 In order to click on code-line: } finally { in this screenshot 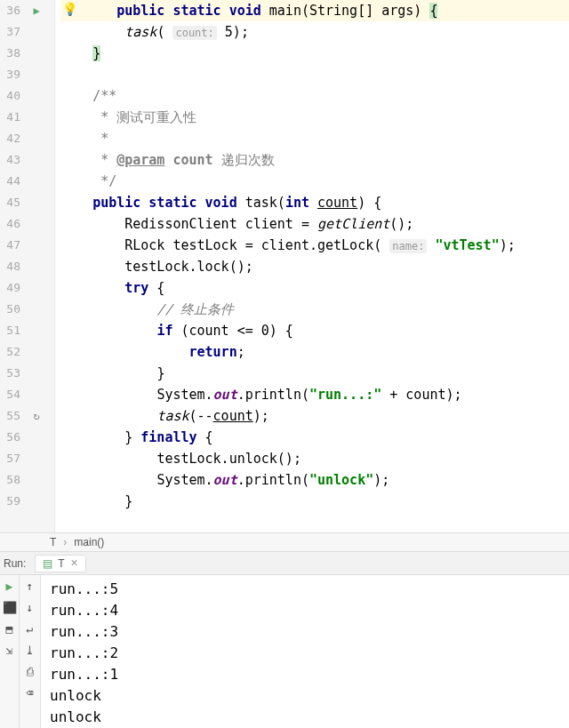, I will do `click(315, 437)`.